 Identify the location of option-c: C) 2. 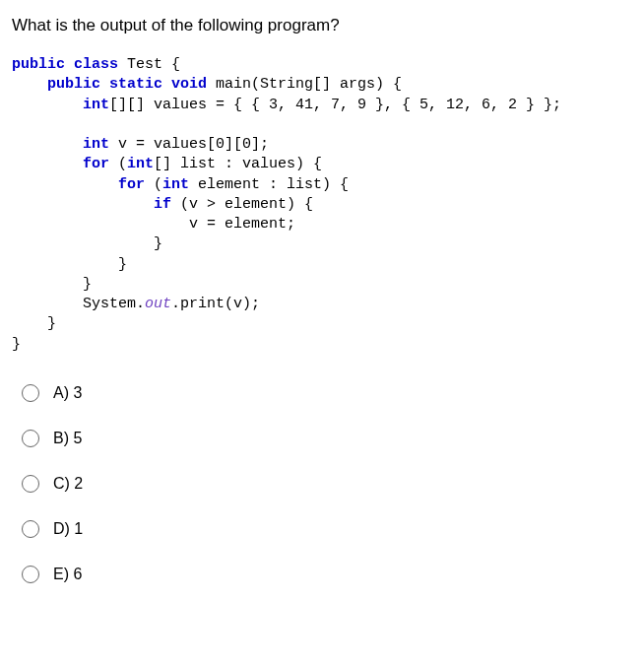
(327, 484).